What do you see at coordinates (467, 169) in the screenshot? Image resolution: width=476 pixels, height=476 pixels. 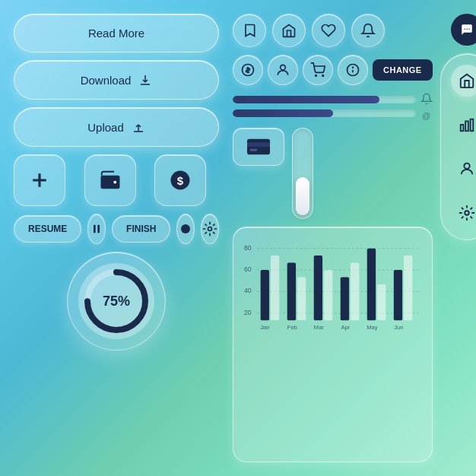 I see `nav-person-icon` at bounding box center [467, 169].